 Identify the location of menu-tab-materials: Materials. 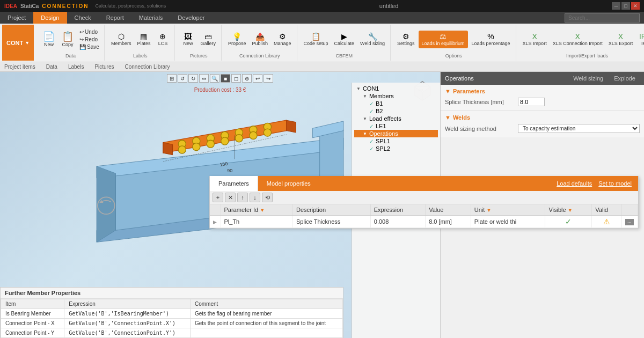
(151, 18).